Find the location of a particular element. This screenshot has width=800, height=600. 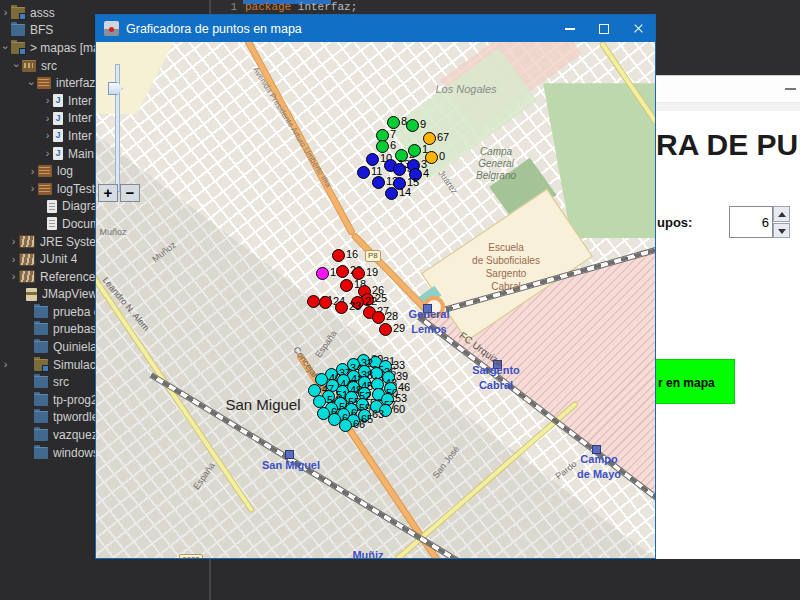

explorer-item-label: JRE Systen is located at coordinates (72, 242).